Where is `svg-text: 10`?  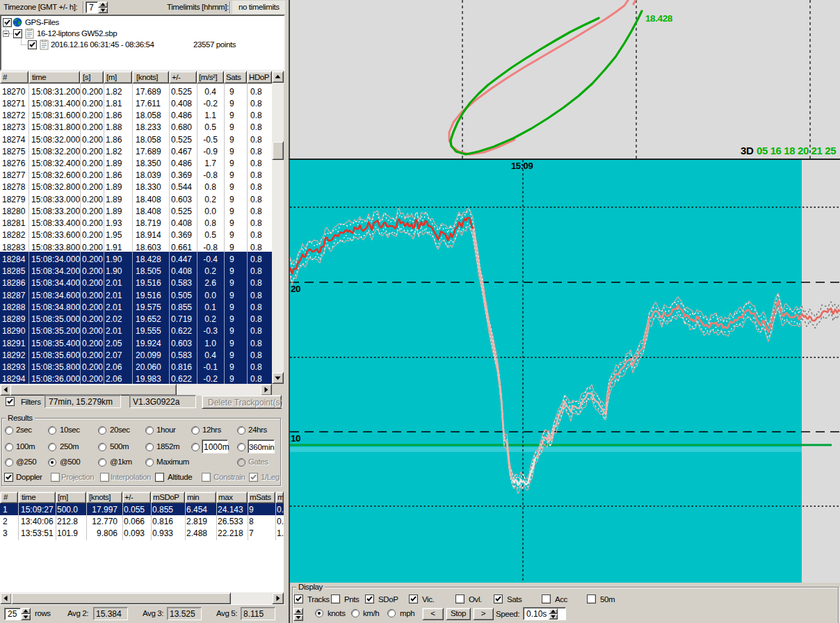
svg-text: 10 is located at coordinates (296, 438).